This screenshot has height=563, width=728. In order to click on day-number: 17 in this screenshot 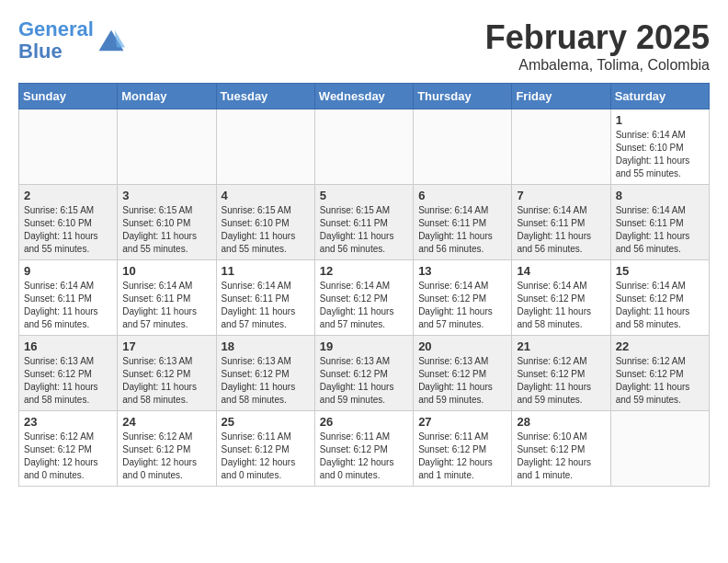, I will do `click(166, 346)`.